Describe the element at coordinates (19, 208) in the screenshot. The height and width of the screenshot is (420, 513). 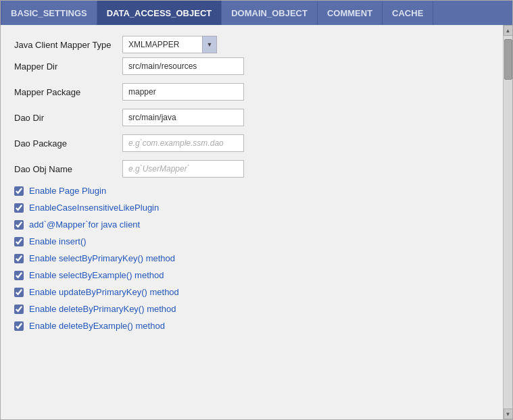
I see `enable-case-insensitive-checkbox` at that location.